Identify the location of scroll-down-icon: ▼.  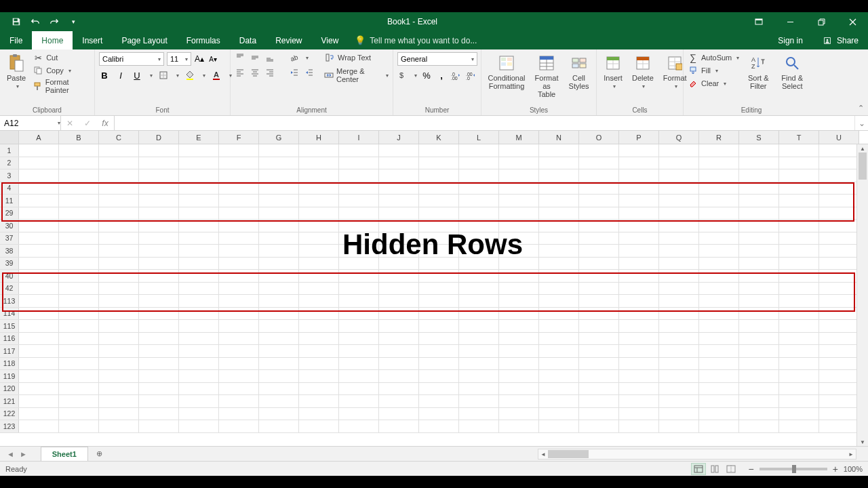
(863, 442).